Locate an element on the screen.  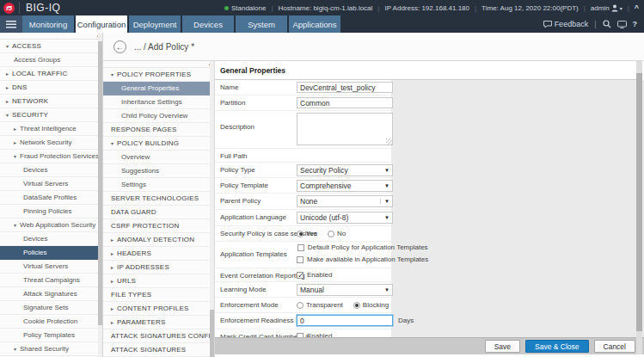
help-icon: ? is located at coordinates (635, 24).